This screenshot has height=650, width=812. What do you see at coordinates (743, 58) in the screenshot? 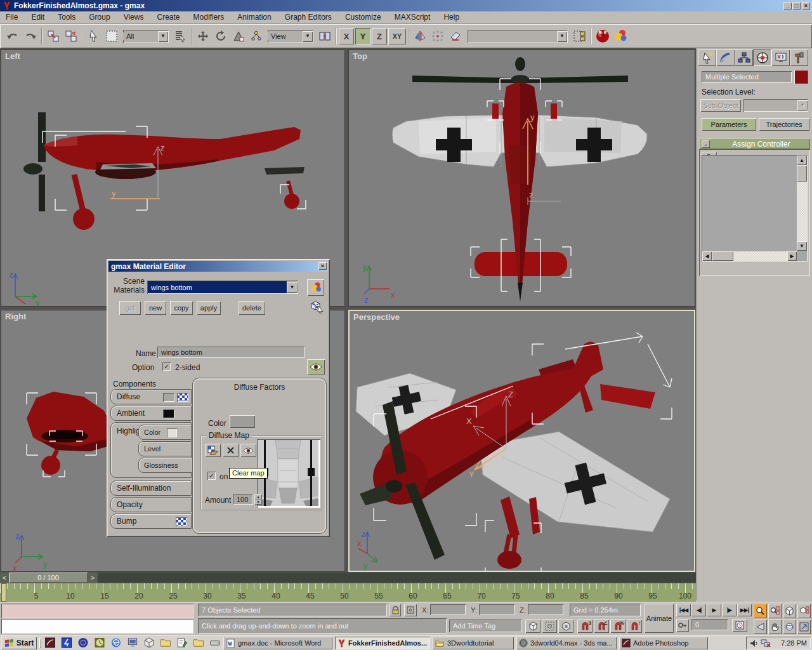
I see `tab-hierarchy` at bounding box center [743, 58].